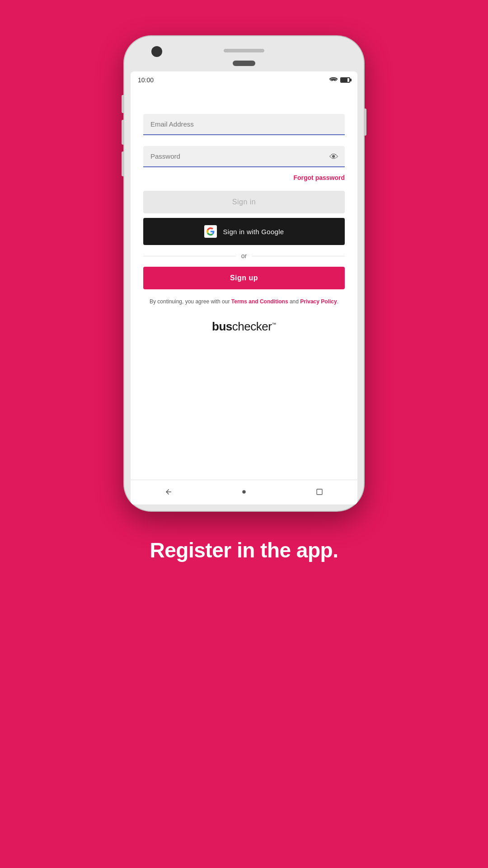 This screenshot has height=868, width=488. What do you see at coordinates (123, 132) in the screenshot?
I see `phone-volume-button-up` at bounding box center [123, 132].